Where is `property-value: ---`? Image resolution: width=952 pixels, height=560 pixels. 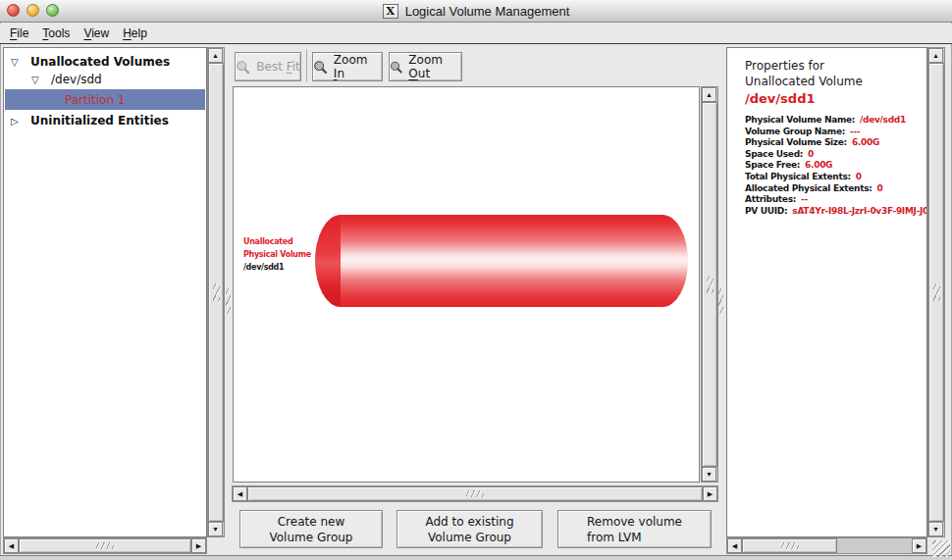 property-value: --- is located at coordinates (855, 131).